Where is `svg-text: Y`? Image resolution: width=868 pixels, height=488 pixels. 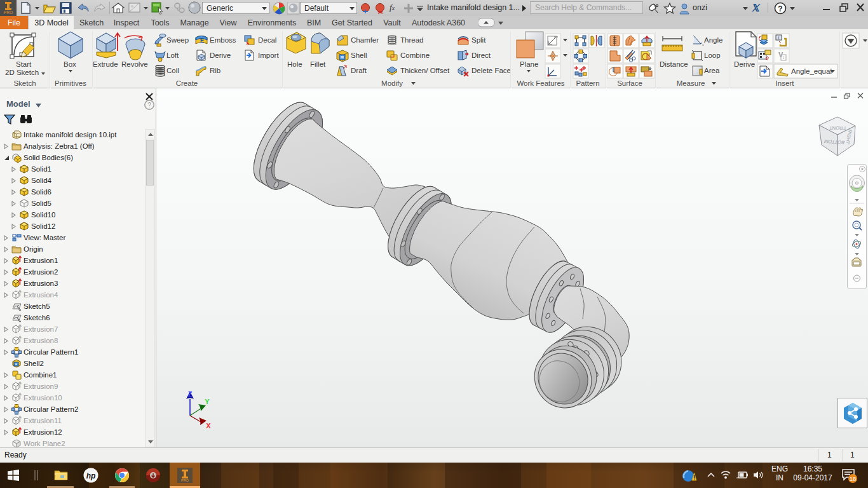
svg-text: Y is located at coordinates (207, 402).